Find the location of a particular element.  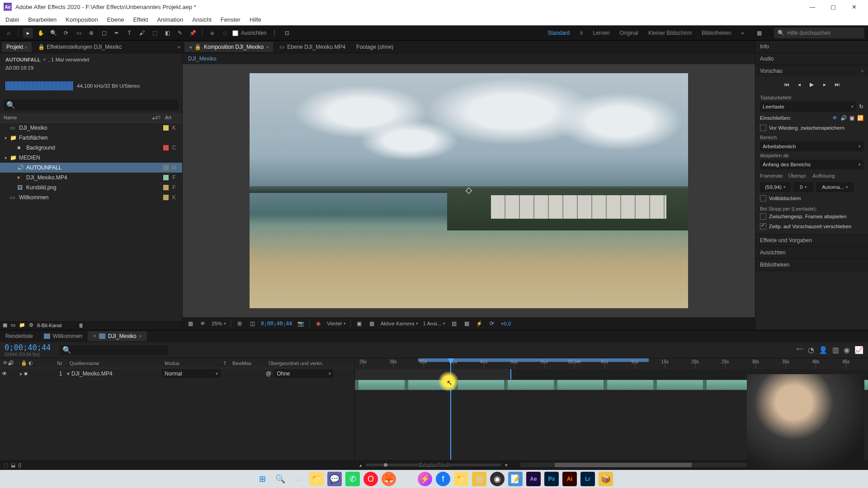

back-icon: ◂ is located at coordinates (190, 47).